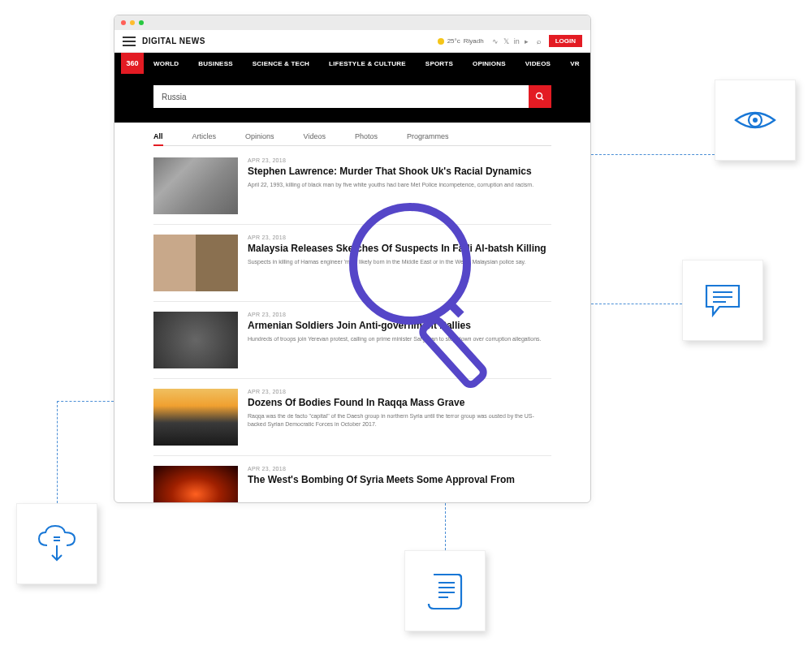 This screenshot has height=646, width=812. Describe the element at coordinates (400, 326) in the screenshot. I see `article-title: Armenian Soldiers Join Anti-government R…` at that location.